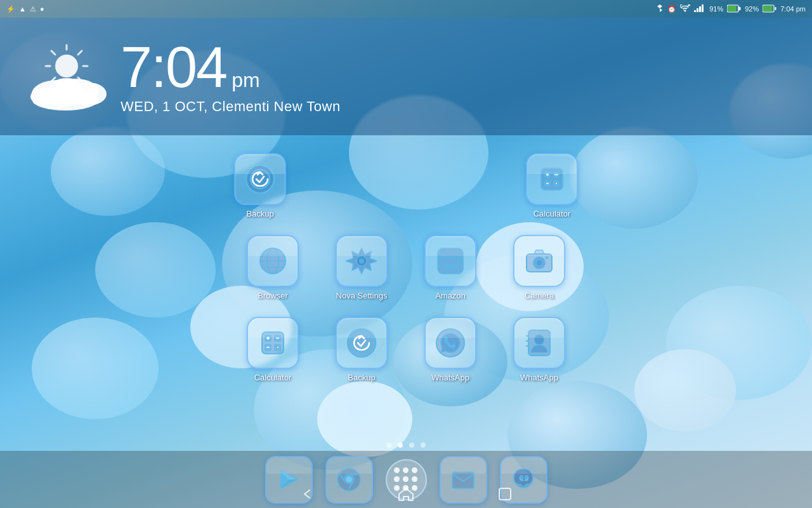  I want to click on amazon-label: Amazon, so click(450, 296).